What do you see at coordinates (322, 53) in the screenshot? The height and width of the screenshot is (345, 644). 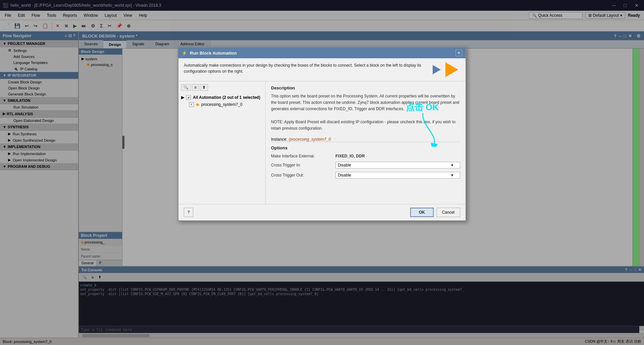 I see `dialog-titlebar: ⚡ Run Block Automation ✕` at bounding box center [322, 53].